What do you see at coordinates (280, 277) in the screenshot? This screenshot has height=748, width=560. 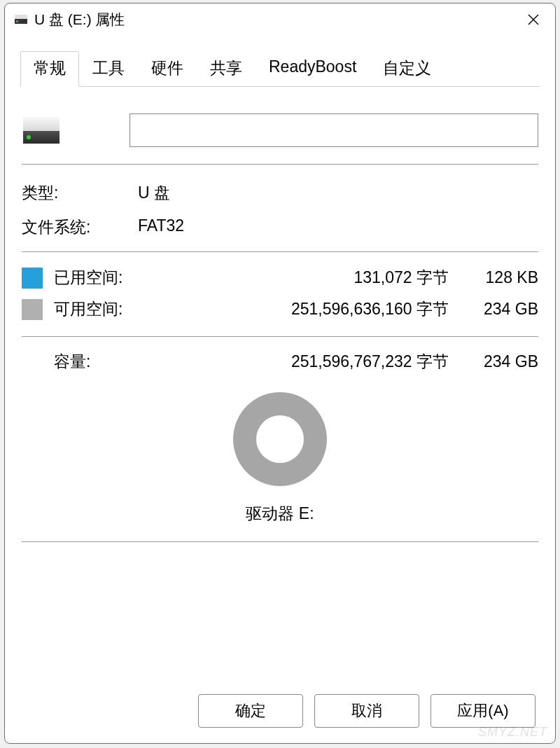 I see `used-space-row: 已用空间: 131,072 字节 128 KB` at bounding box center [280, 277].